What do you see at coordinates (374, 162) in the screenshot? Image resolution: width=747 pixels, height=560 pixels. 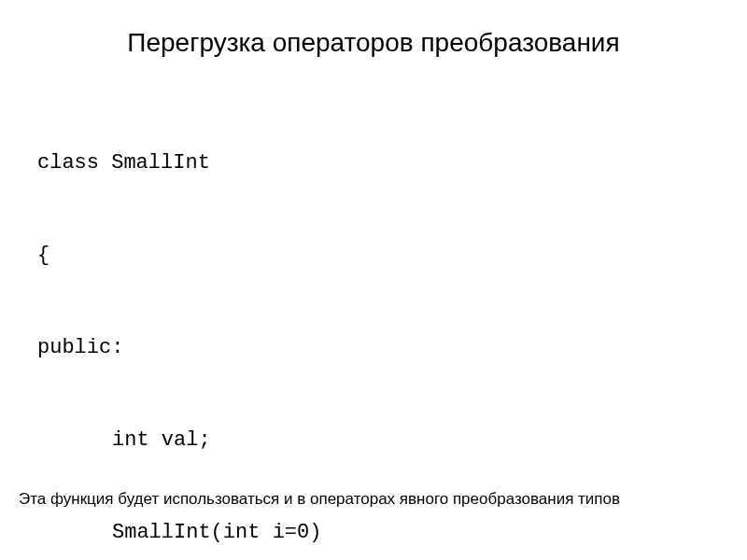 I see `code-line: class SmallInt` at bounding box center [374, 162].